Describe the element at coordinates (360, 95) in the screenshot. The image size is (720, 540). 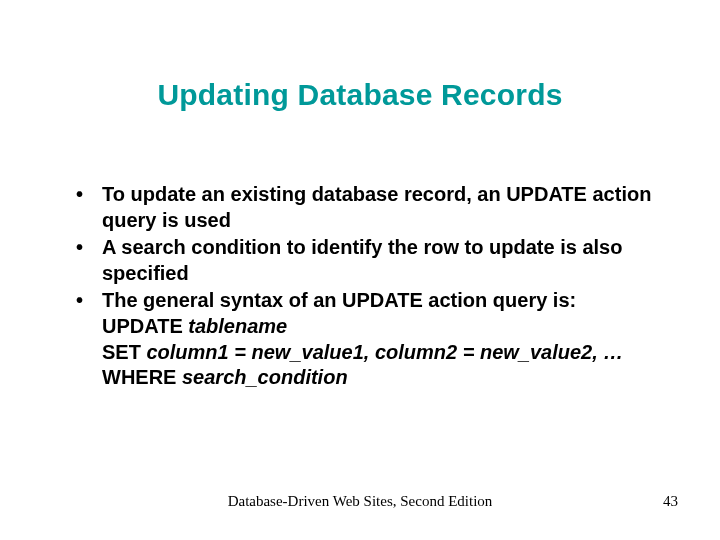
I see `slide-title: Updating Database Records` at that location.